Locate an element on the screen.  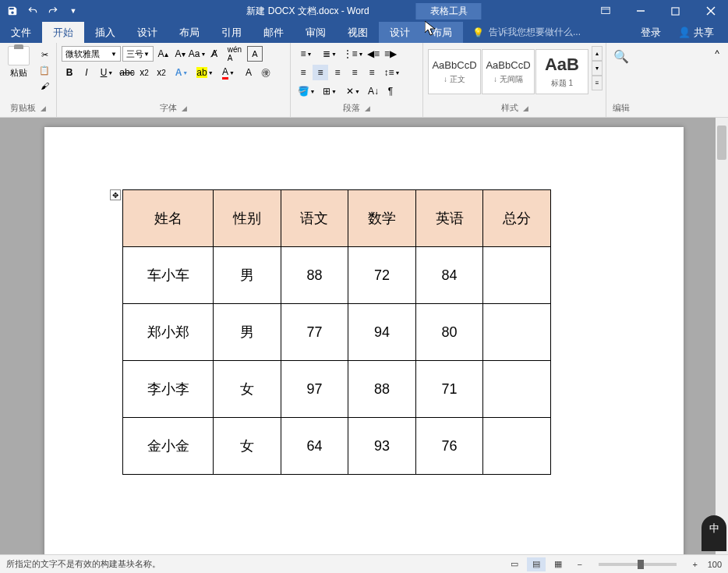
table-cell: 77 is located at coordinates (315, 332).